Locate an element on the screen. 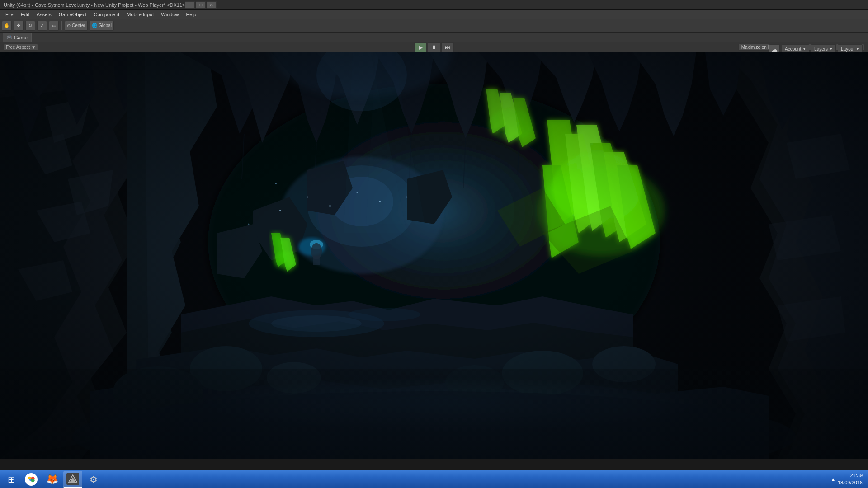  rotate-tool-button: ↻ is located at coordinates (30, 26).